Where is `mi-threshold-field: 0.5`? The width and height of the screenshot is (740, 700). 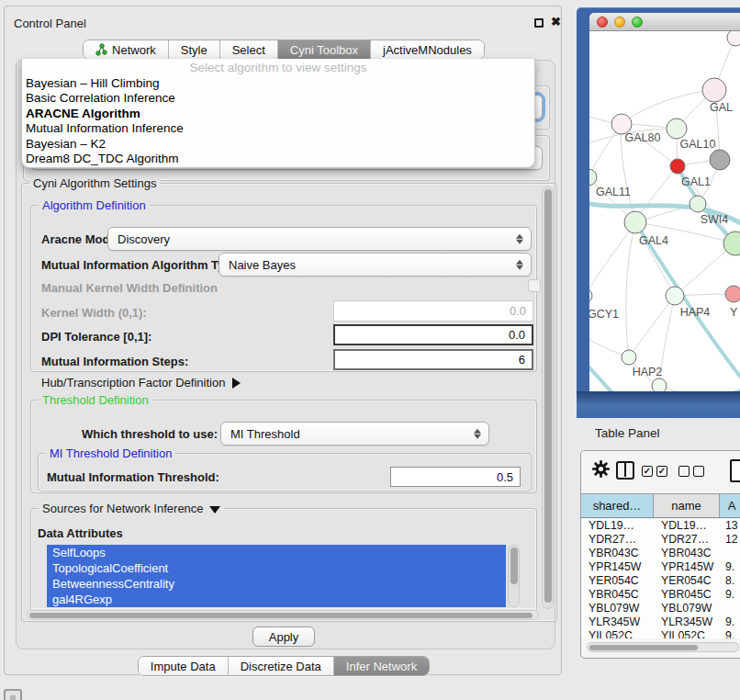
mi-threshold-field: 0.5 is located at coordinates (455, 477).